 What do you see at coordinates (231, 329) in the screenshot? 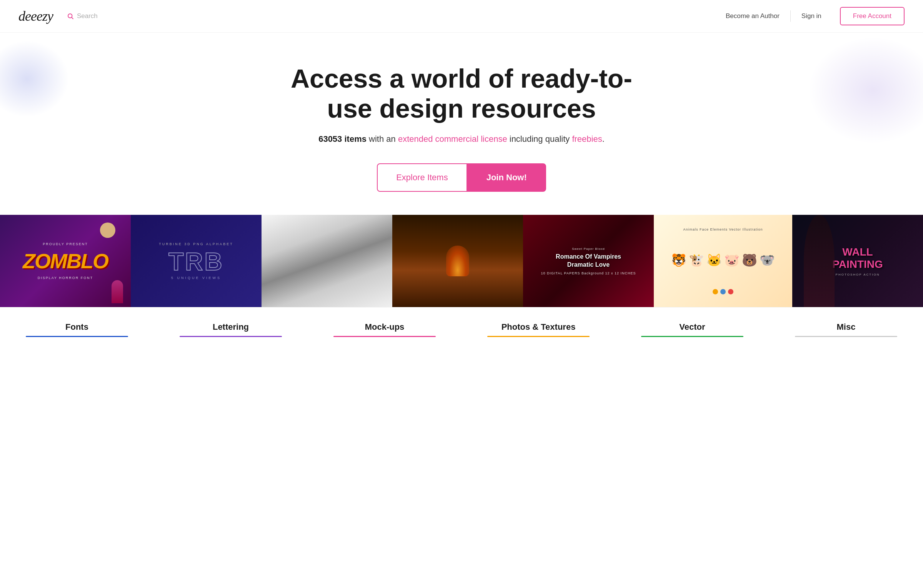
I see `category-tab-lettering: Lettering` at bounding box center [231, 329].